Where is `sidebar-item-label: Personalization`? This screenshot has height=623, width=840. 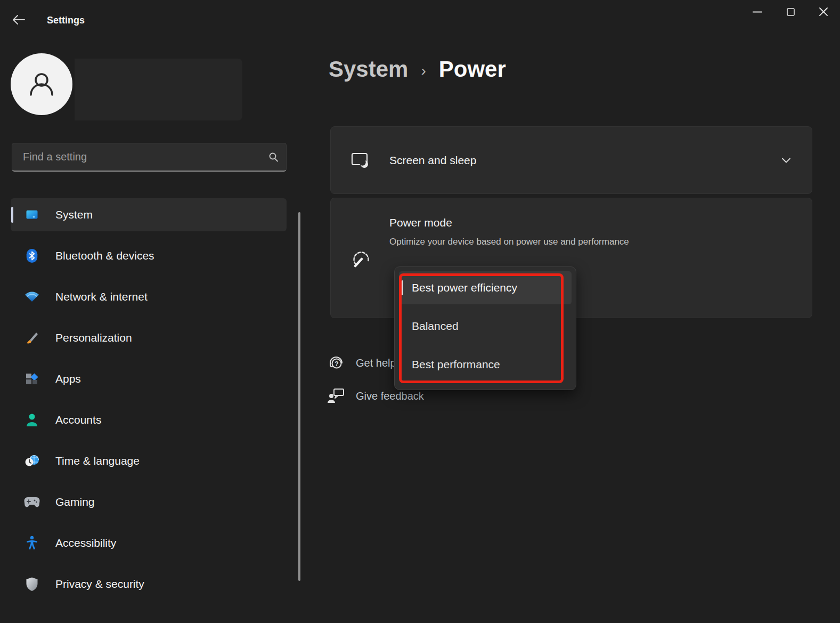
sidebar-item-label: Personalization is located at coordinates (94, 338).